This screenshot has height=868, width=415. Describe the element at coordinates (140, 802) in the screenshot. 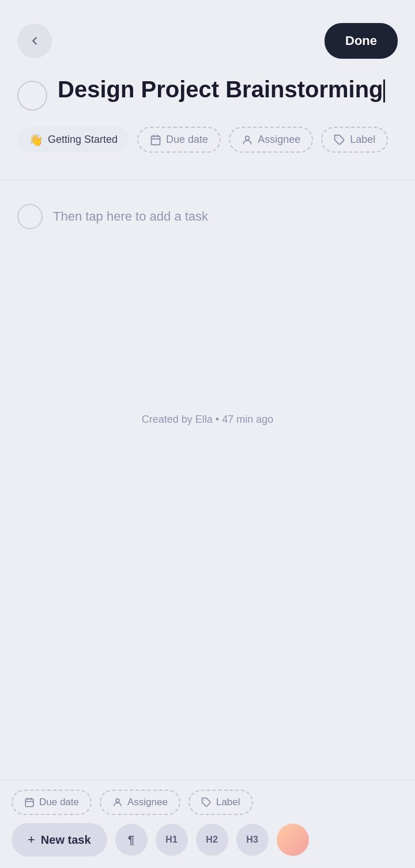

I see `bottom-assignee-tag: Assignee` at that location.